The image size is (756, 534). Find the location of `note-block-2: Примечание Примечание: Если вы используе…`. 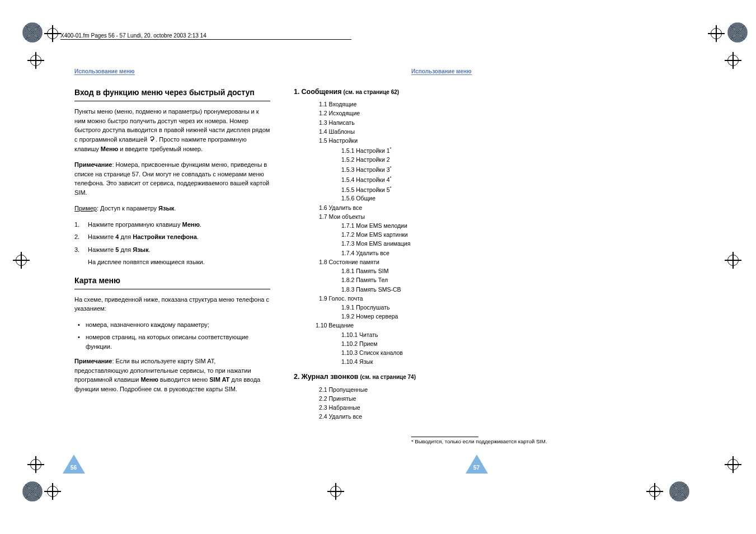

note-block-2: Примечание Примечание: Если вы используе… is located at coordinates (172, 375).